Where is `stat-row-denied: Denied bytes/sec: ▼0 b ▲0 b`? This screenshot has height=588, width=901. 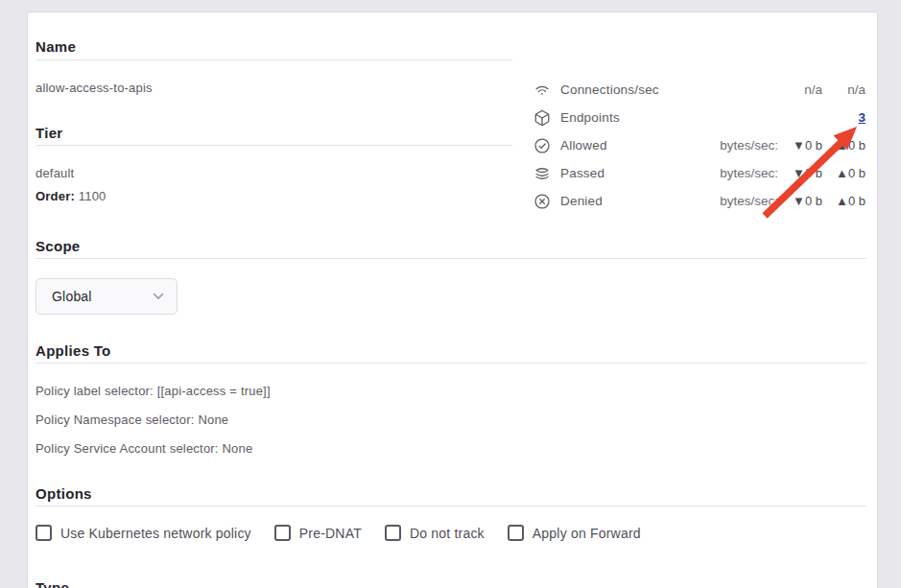
stat-row-denied: Denied bytes/sec: ▼0 b ▲0 b is located at coordinates (699, 201).